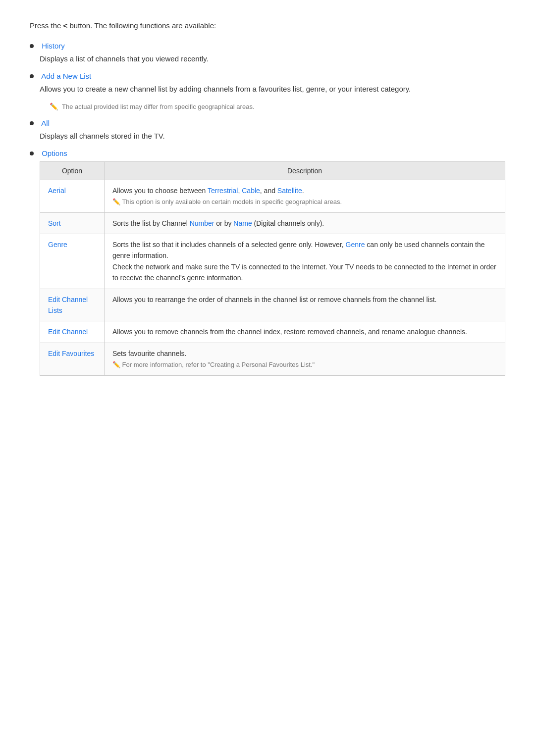  I want to click on link-genre: Genre, so click(356, 245).